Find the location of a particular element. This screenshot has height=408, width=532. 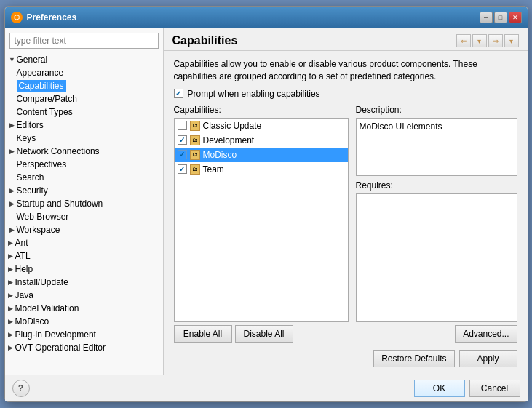

label-capabilities: Capabilities is located at coordinates (41, 86).